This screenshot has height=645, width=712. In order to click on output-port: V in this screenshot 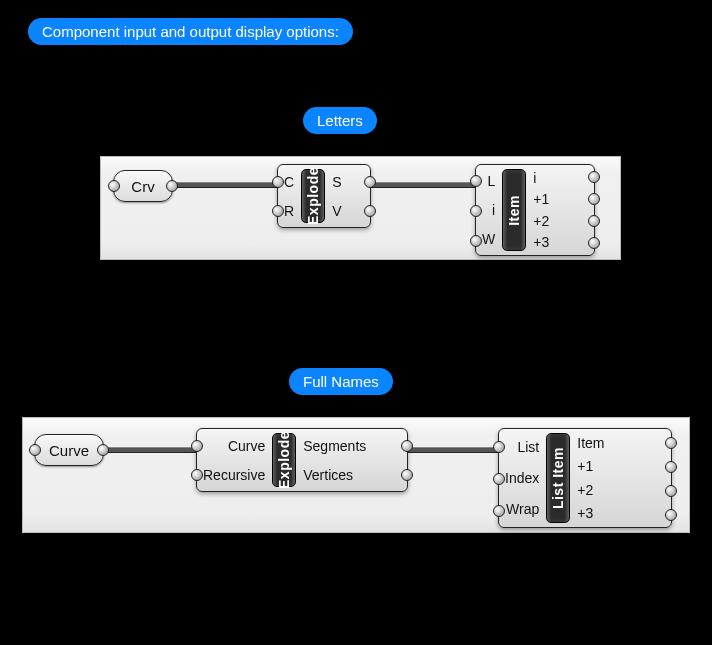, I will do `click(336, 211)`.